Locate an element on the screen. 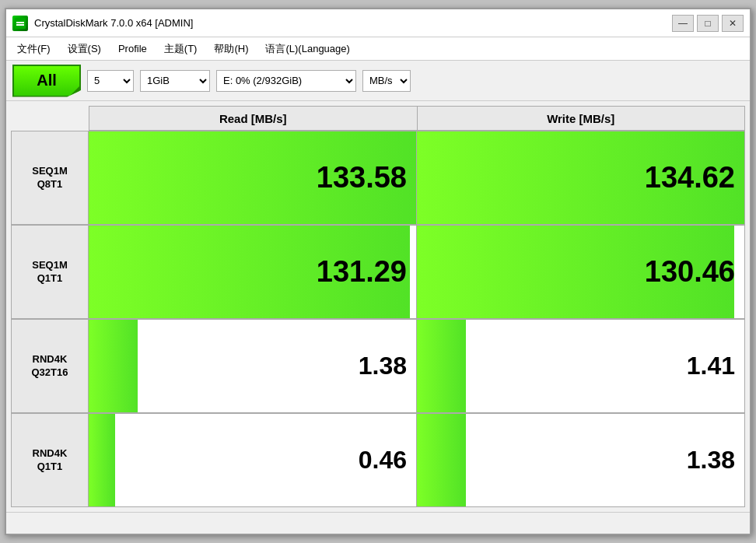 The width and height of the screenshot is (756, 543). titlebar-controls: — □ ✕ is located at coordinates (708, 23).